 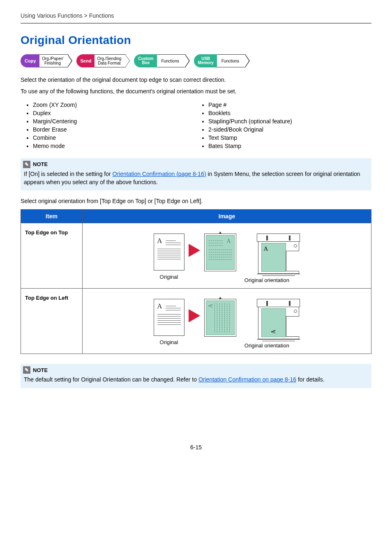 What do you see at coordinates (205, 61) in the screenshot?
I see `usb-pill: USBMemory` at bounding box center [205, 61].